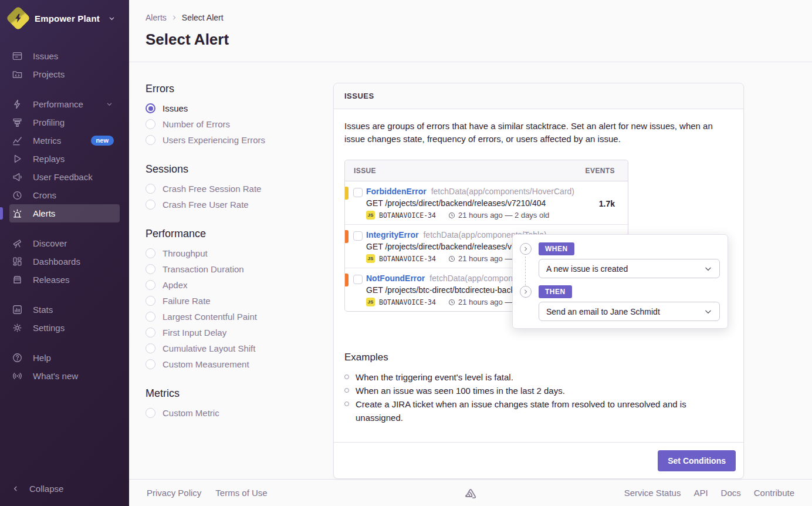  Describe the element at coordinates (47, 141) in the screenshot. I see `sidebar-item-label: Metrics` at that location.